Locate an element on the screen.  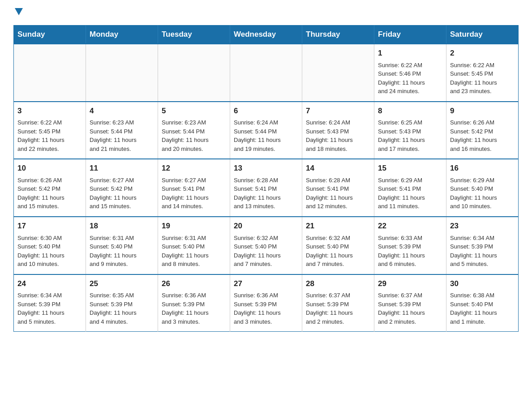
day-info: Sunrise: 6:24 AMSunset: 5:43 PMDaylight:… is located at coordinates (338, 136).